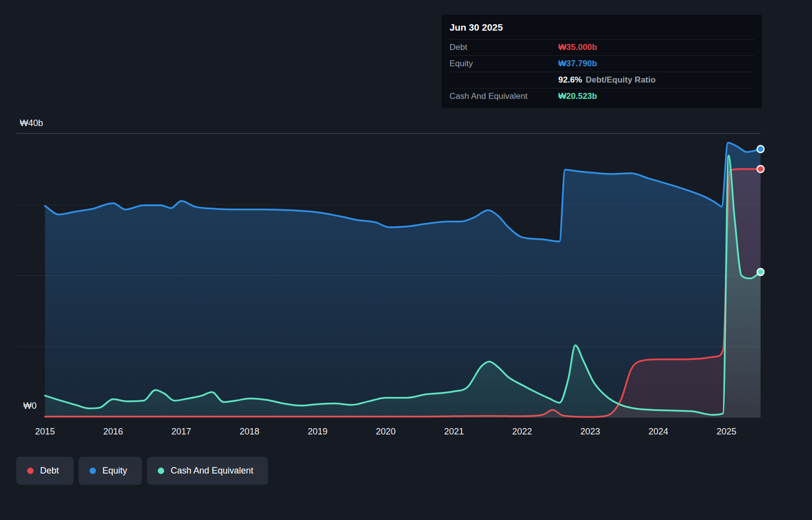 This screenshot has height=520, width=812. Describe the element at coordinates (522, 432) in the screenshot. I see `x-axis-label-2022: 2022` at that location.